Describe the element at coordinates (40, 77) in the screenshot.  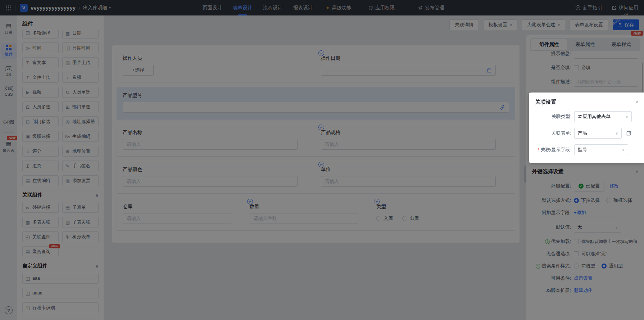
I see `component-item: ↥ 文件上传` at that location.